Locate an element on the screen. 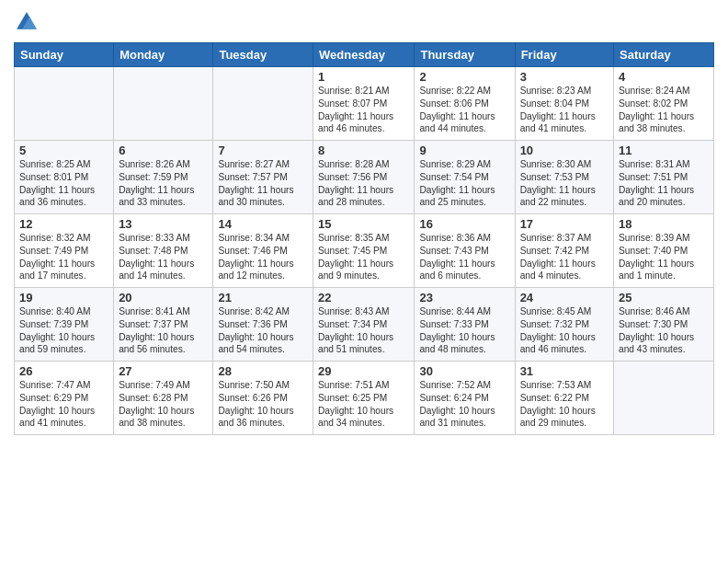  calendar-cell: 24Sunrise: 8:45 AM Sunset: 7:32 PM Dayli… is located at coordinates (564, 325).